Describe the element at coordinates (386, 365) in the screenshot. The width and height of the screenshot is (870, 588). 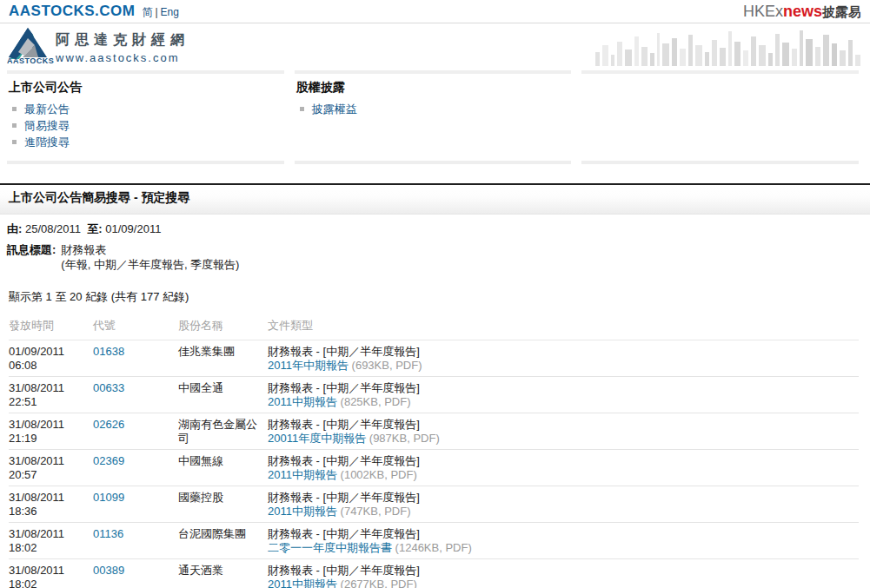
I see `document-size: (693KB, PDF)` at that location.